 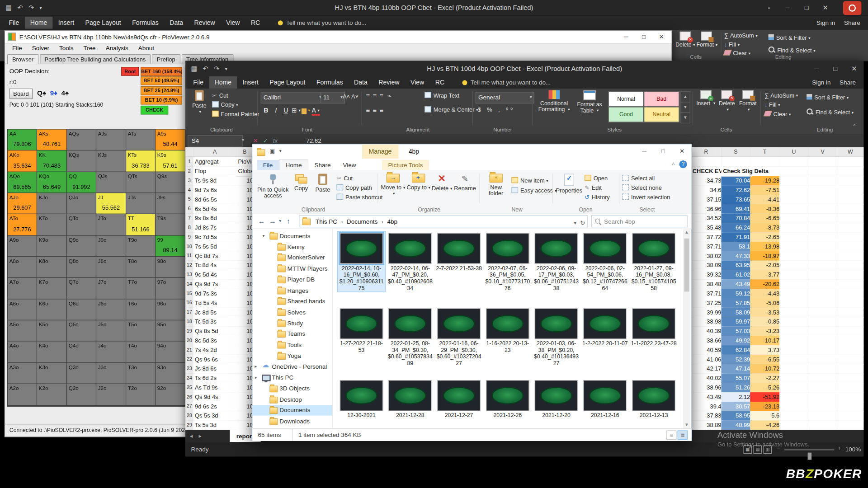 I want to click on cell-r22: 41.06, so click(x=707, y=360).